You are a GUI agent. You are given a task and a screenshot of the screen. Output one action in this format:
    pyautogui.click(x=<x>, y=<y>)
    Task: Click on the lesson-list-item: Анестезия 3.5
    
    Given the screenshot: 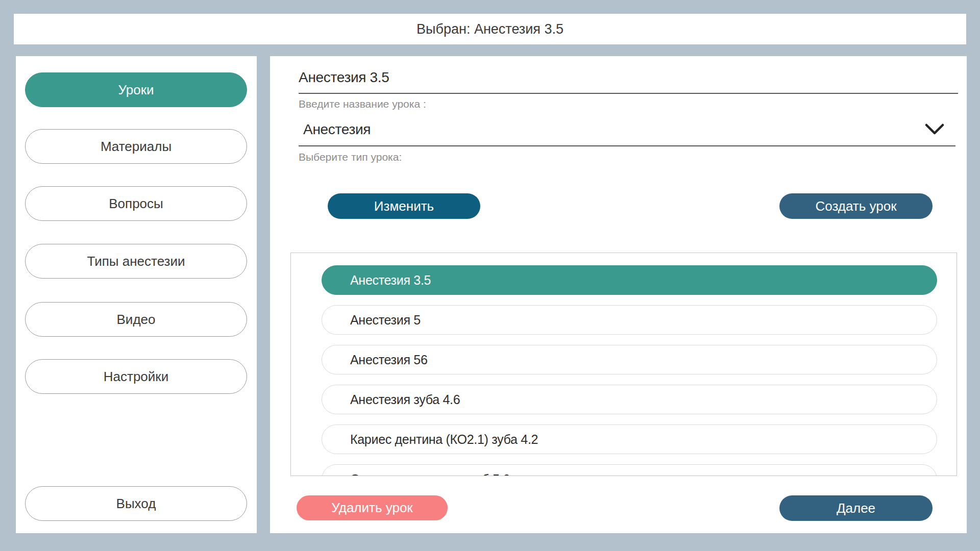 What is the action you would take?
    pyautogui.click(x=629, y=280)
    